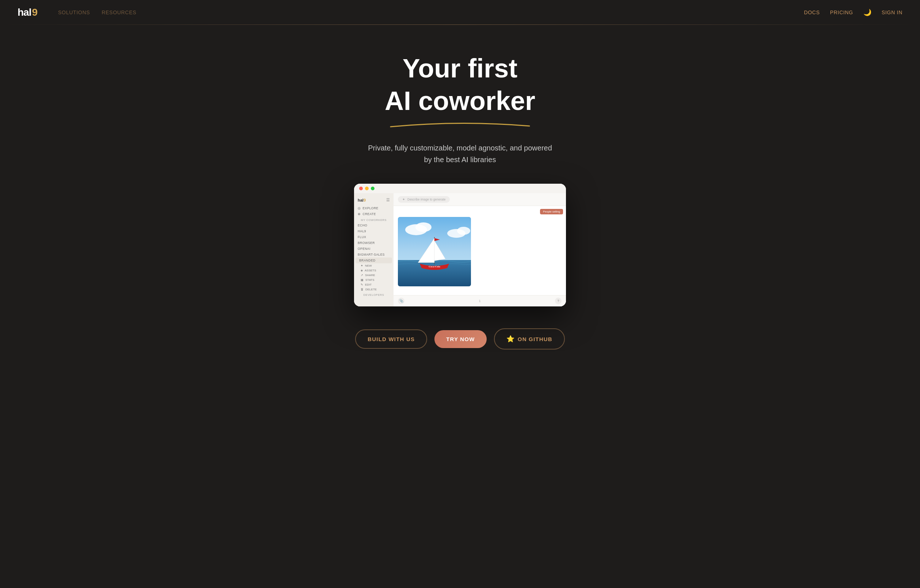 Image resolution: width=920 pixels, height=588 pixels. What do you see at coordinates (401, 301) in the screenshot?
I see `mockup-bottom-left: 📎` at bounding box center [401, 301].